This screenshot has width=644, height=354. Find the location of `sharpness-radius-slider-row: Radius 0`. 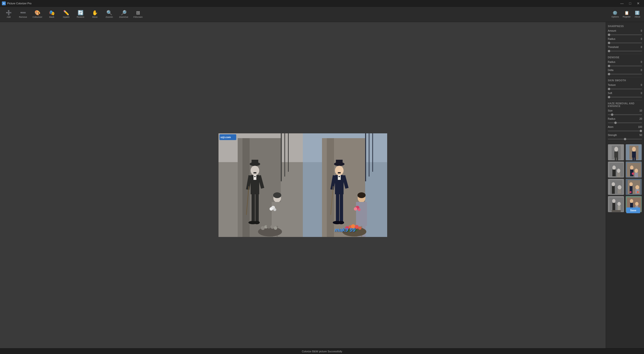

sharpness-radius-slider-row: Radius 0 is located at coordinates (625, 41).